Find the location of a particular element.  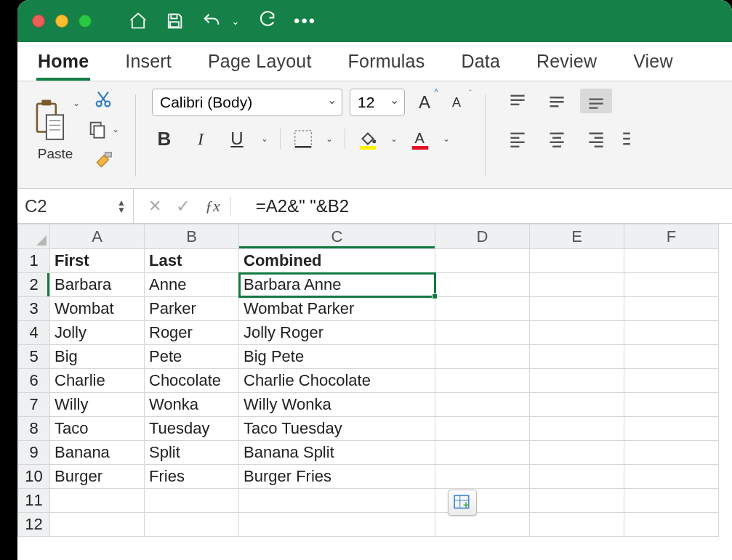

align-middle-icon is located at coordinates (557, 101).